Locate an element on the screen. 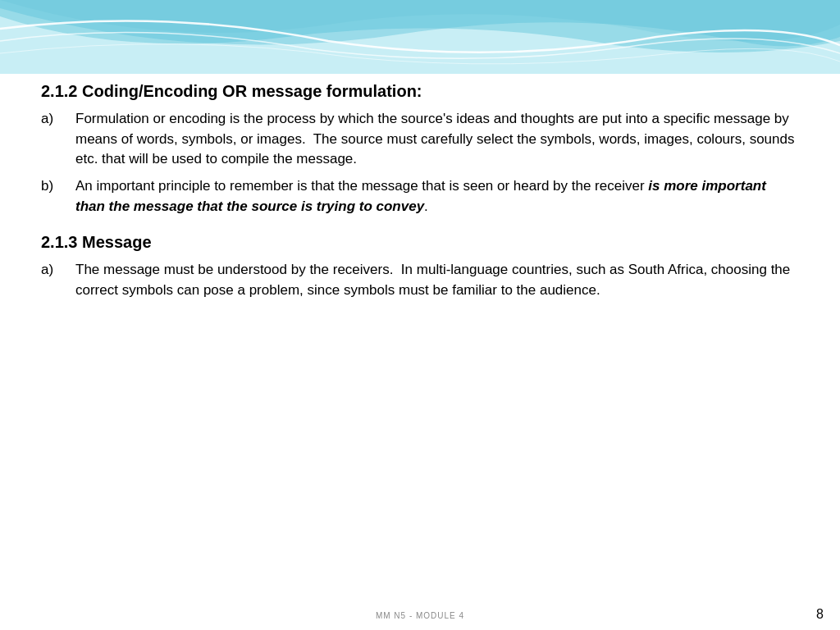 The height and width of the screenshot is (630, 840). list-text-a1: Formulation or encoding is the process b… is located at coordinates (437, 139).